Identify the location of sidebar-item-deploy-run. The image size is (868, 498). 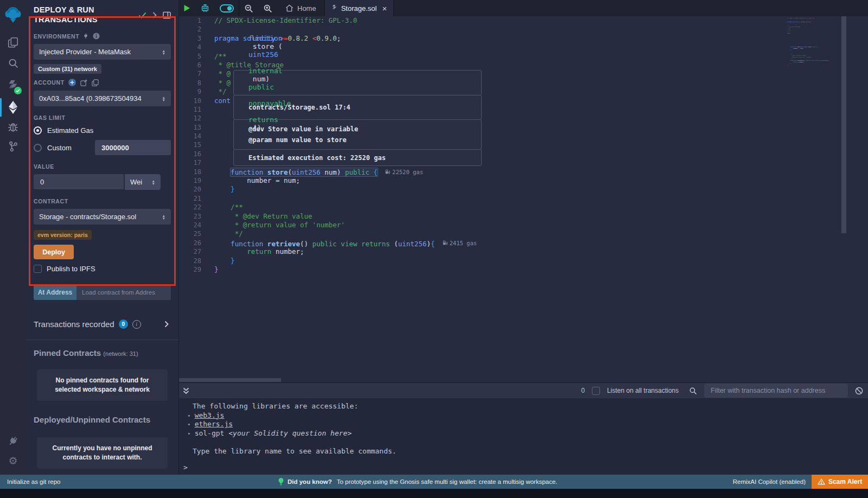
(13, 107).